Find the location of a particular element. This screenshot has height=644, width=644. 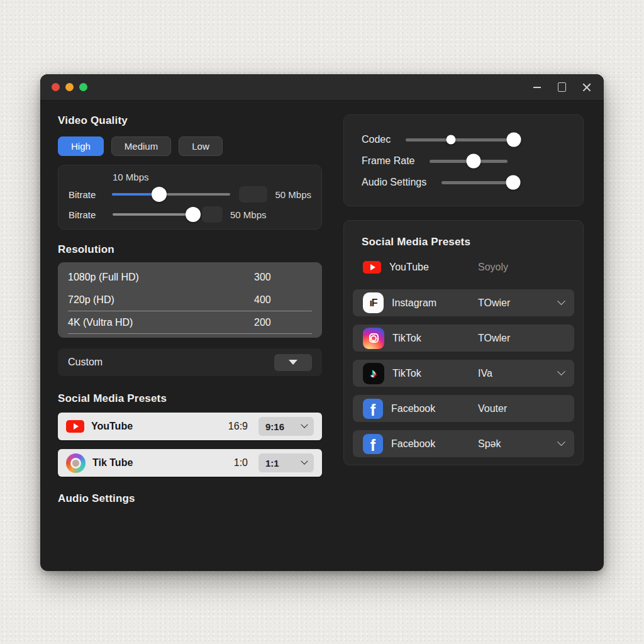

preset-value: Vouter is located at coordinates (518, 409).